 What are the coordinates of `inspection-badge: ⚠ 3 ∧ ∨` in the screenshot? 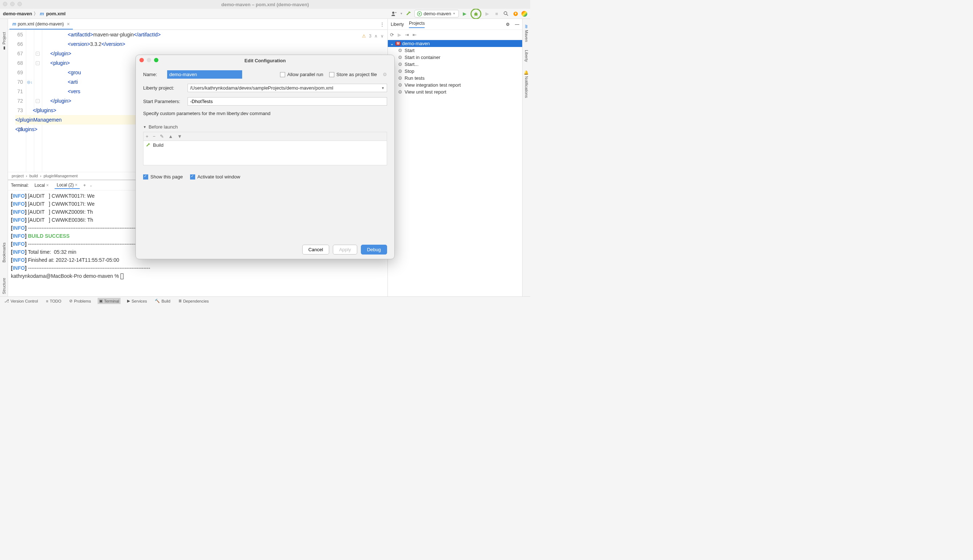 It's located at (373, 36).